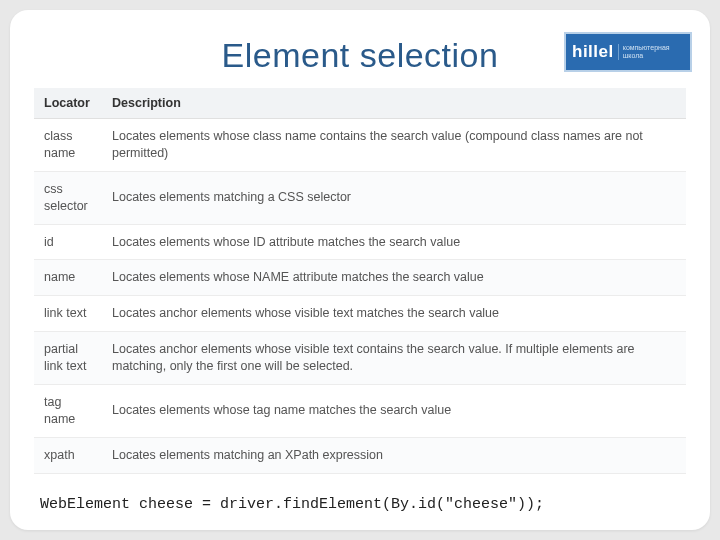  I want to click on code-snippet: WebElement cheese = driver.findElement(B…, so click(363, 504).